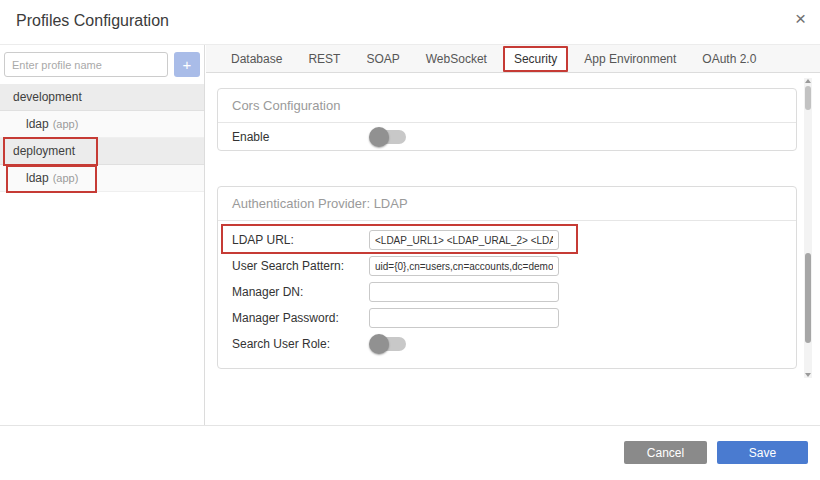 Image resolution: width=820 pixels, height=480 pixels. Describe the element at coordinates (808, 298) in the screenshot. I see `scrollbar-thumb-inner` at that location.